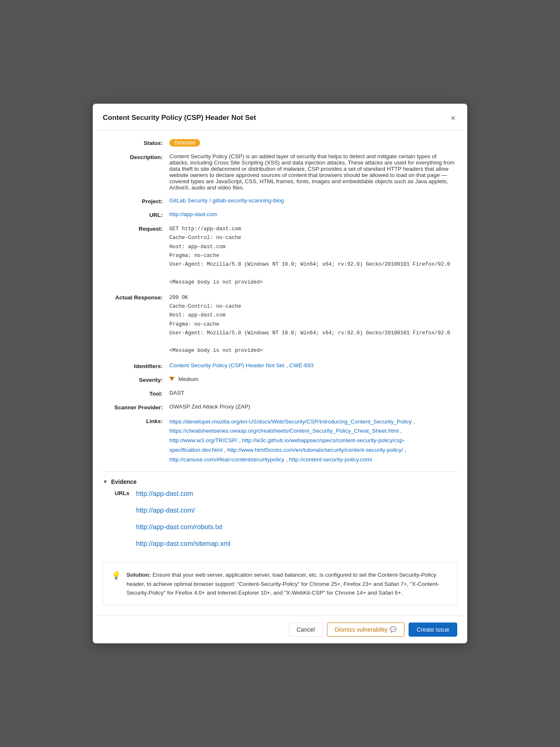 This screenshot has width=560, height=747. What do you see at coordinates (280, 517) in the screenshot?
I see `evidence-section: ▼ Evidence URLs http://app-dast.comhttp:…` at bounding box center [280, 517].